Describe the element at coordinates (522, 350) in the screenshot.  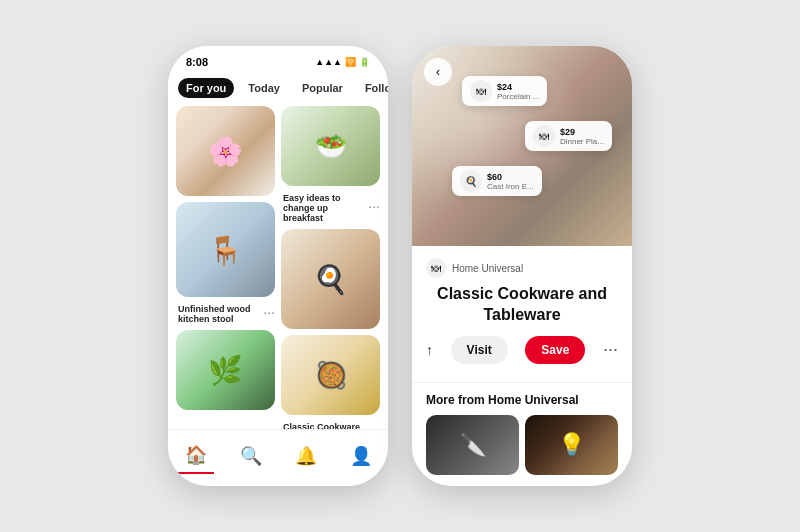
I see `detail-actions: ↑ Visit Save ···` at that location.